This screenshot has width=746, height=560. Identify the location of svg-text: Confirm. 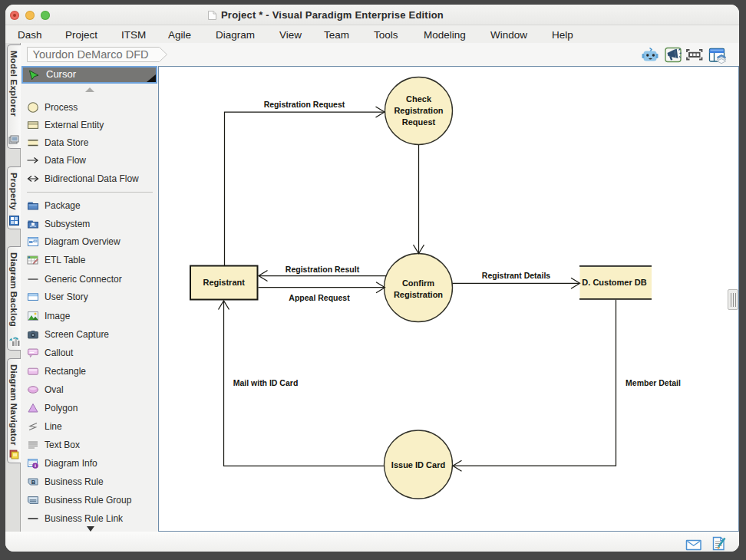
(418, 283).